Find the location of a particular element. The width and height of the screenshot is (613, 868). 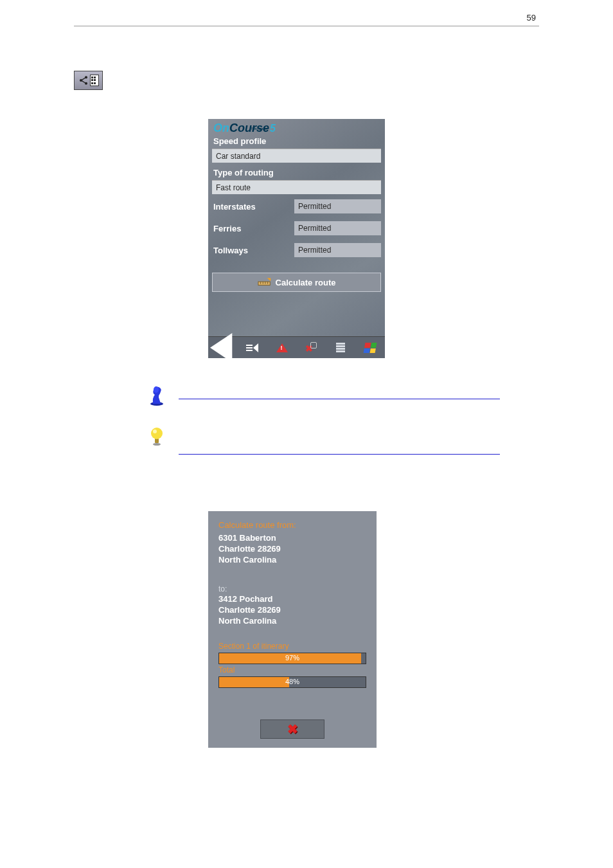

close-icon: ✖ is located at coordinates (293, 729).